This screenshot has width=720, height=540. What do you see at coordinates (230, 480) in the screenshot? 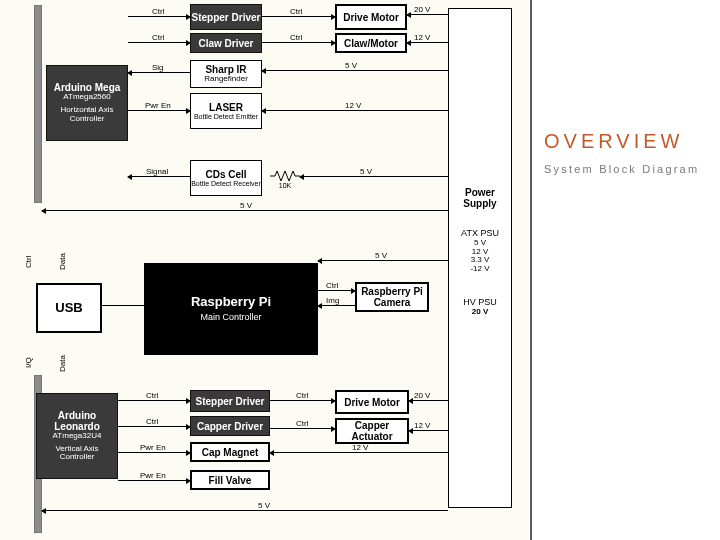
I see `block-fill-valve: Fill Valve` at bounding box center [230, 480].